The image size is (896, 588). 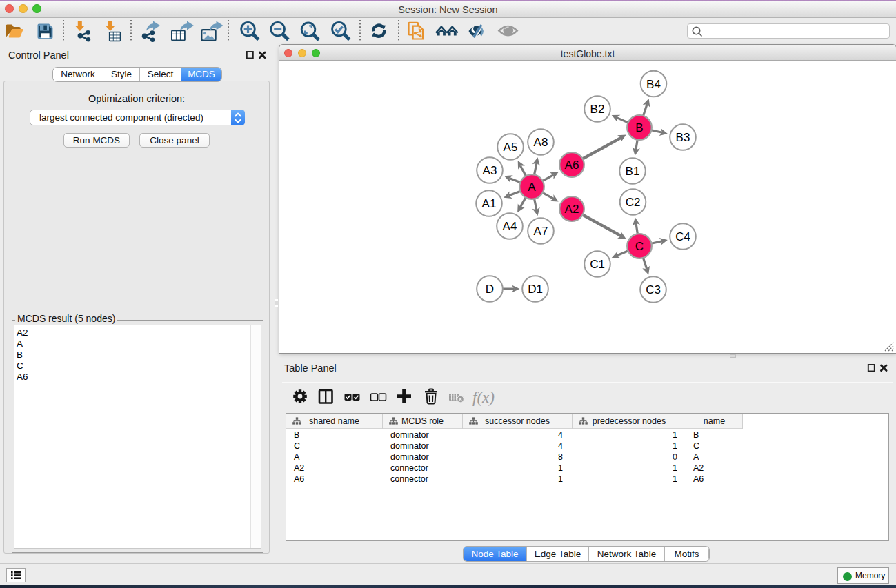 What do you see at coordinates (597, 109) in the screenshot?
I see `svg-text: B2` at bounding box center [597, 109].